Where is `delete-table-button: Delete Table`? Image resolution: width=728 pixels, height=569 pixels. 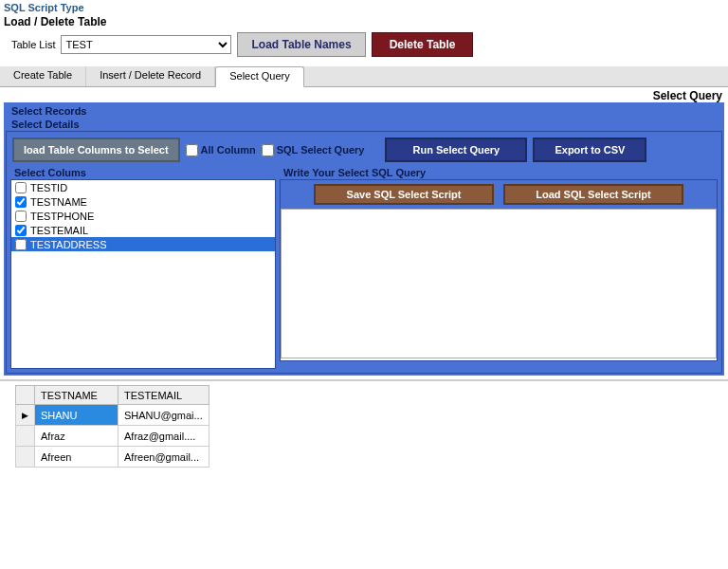
delete-table-button: Delete Table is located at coordinates (423, 45).